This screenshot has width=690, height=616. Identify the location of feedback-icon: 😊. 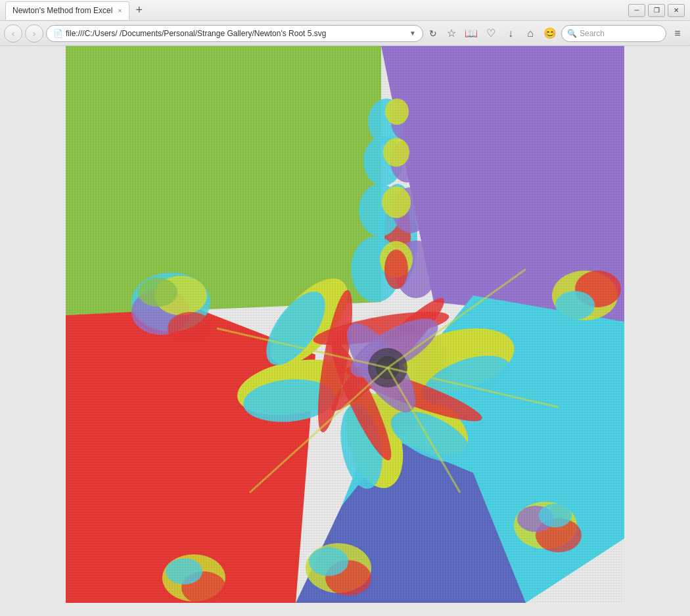
(550, 33).